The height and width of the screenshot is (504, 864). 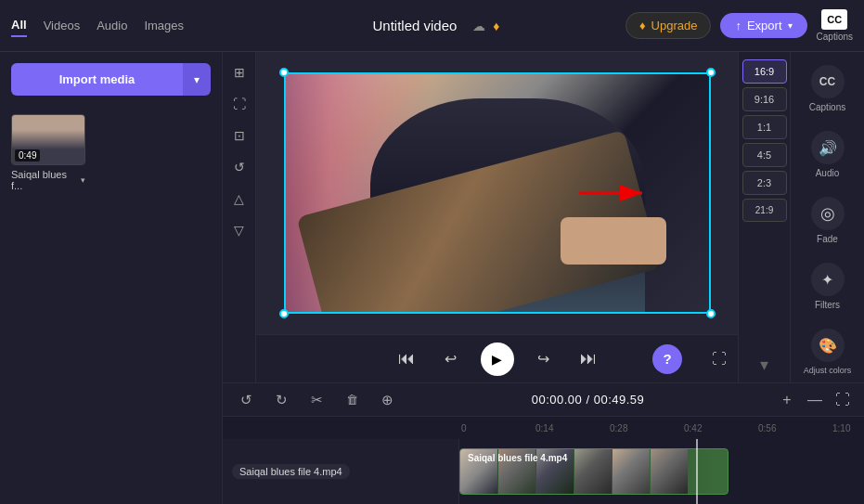 What do you see at coordinates (675, 26) in the screenshot?
I see `upgrade-label: Upgrade` at bounding box center [675, 26].